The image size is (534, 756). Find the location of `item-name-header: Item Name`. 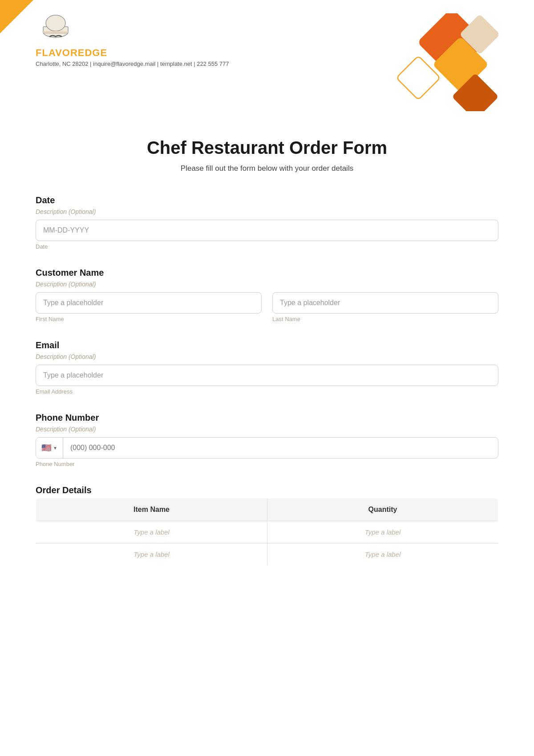

item-name-header: Item Name is located at coordinates (152, 510).